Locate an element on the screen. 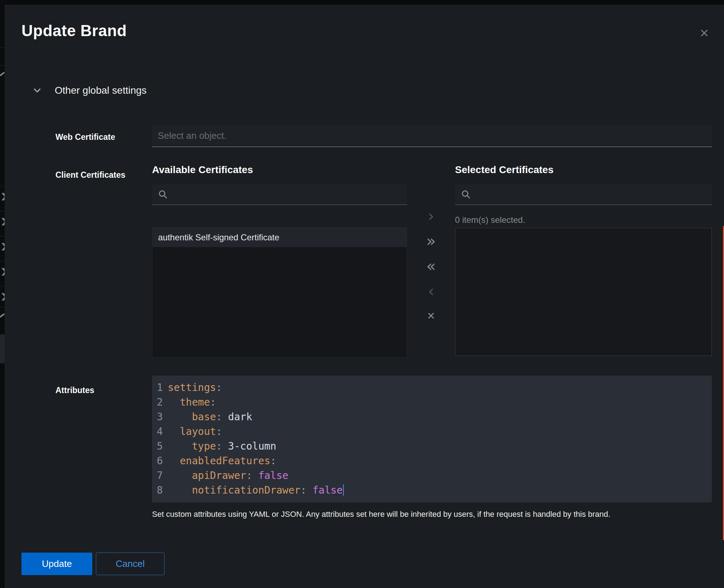  move-left-button: ‹ is located at coordinates (431, 291).